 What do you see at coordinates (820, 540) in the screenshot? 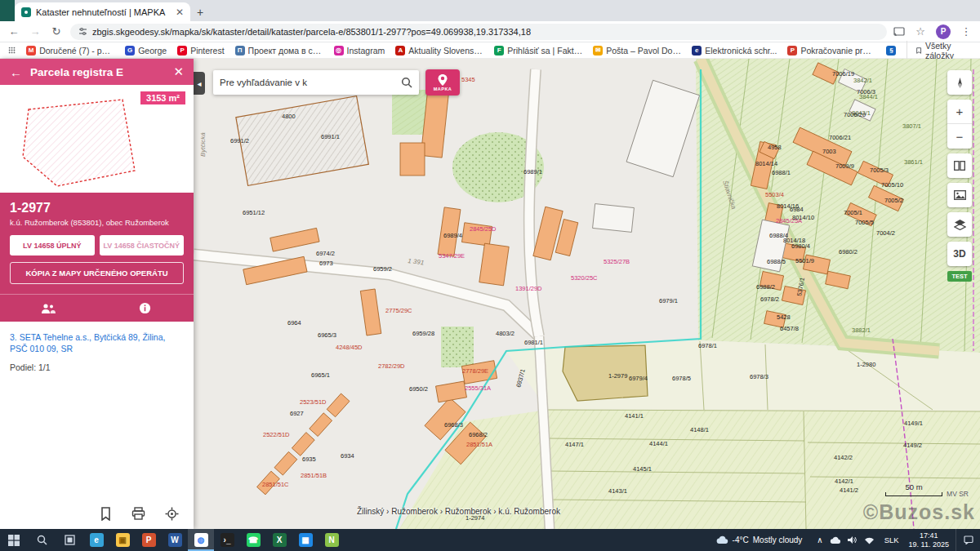
I see `tray-chevron-icon: ∧` at bounding box center [820, 540].